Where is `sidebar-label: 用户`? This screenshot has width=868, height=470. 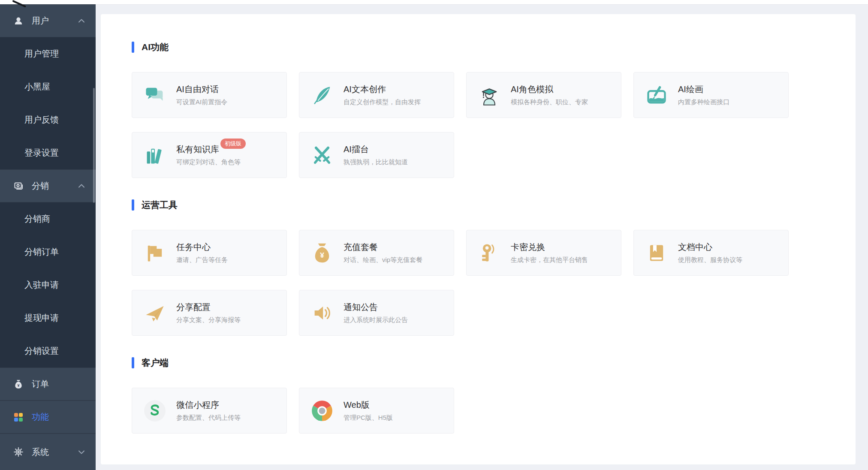
sidebar-label: 用户 is located at coordinates (40, 21).